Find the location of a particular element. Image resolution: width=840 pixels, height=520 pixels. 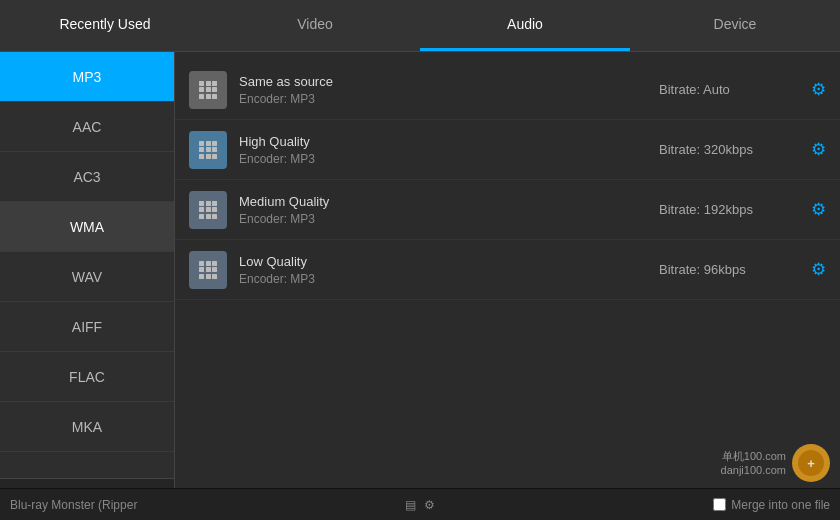

tab-audio: Audio is located at coordinates (525, 26).